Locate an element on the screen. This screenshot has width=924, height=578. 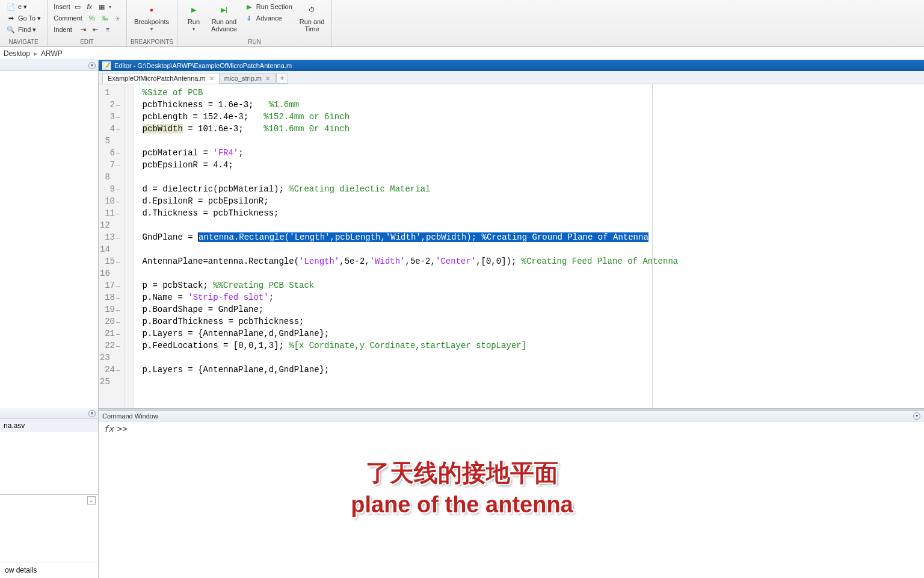
run-section-button: ▶Run Section is located at coordinates (268, 7).